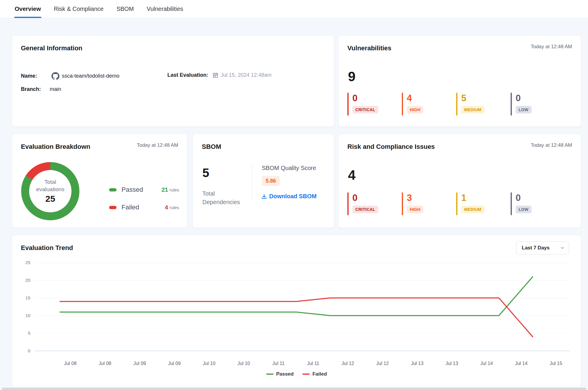 This screenshot has height=390, width=588. Describe the element at coordinates (35, 89) in the screenshot. I see `branch-label: Branch:` at that location.